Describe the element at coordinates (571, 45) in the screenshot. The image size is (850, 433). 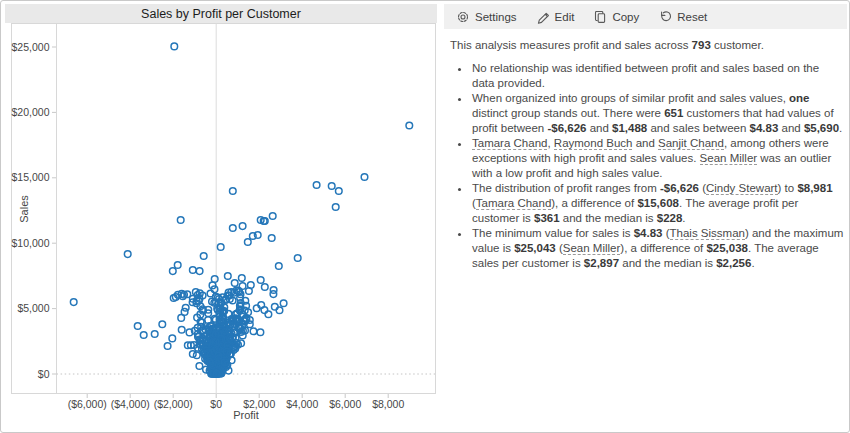
I see `analysis-text: This analysis measures profit and sales …` at that location.